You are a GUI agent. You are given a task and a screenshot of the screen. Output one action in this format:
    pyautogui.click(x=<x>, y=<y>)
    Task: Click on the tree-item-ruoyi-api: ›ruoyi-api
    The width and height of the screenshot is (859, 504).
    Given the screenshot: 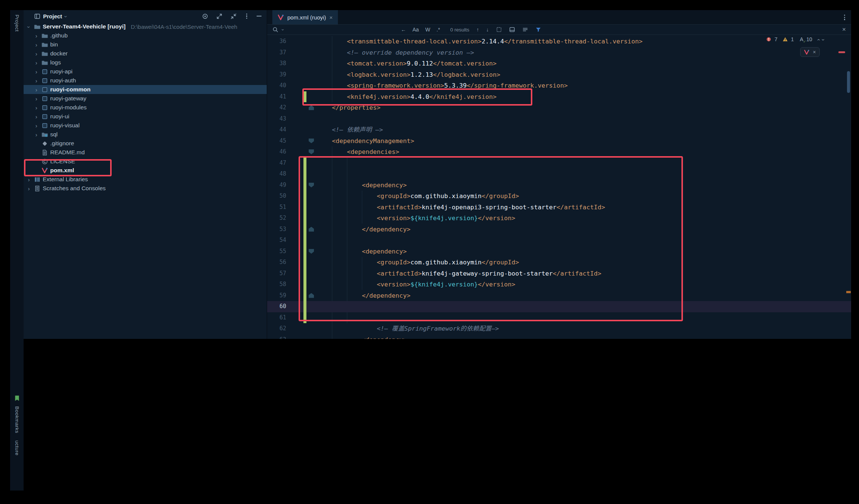 What is the action you would take?
    pyautogui.click(x=145, y=72)
    